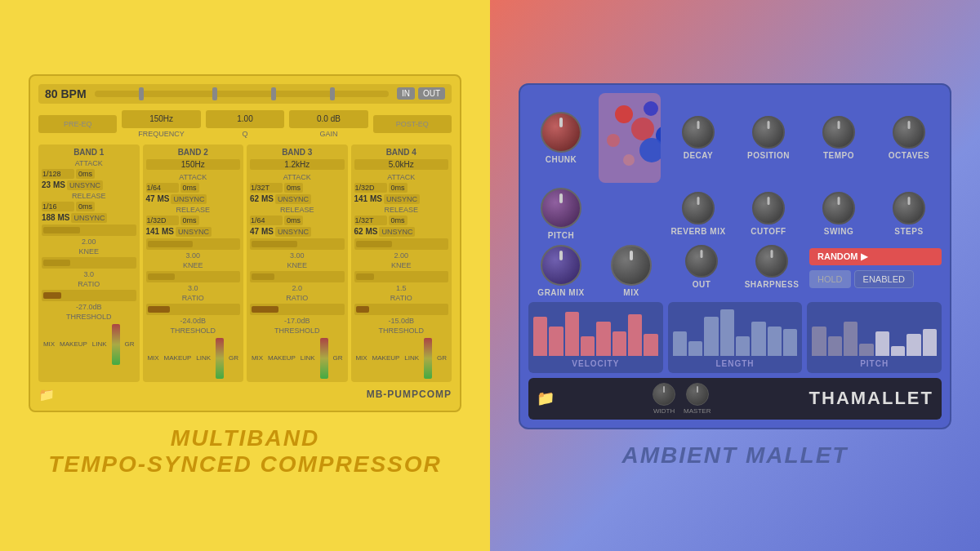  What do you see at coordinates (596, 338) in the screenshot?
I see `velocity-sequencer: VELOCITY` at bounding box center [596, 338].